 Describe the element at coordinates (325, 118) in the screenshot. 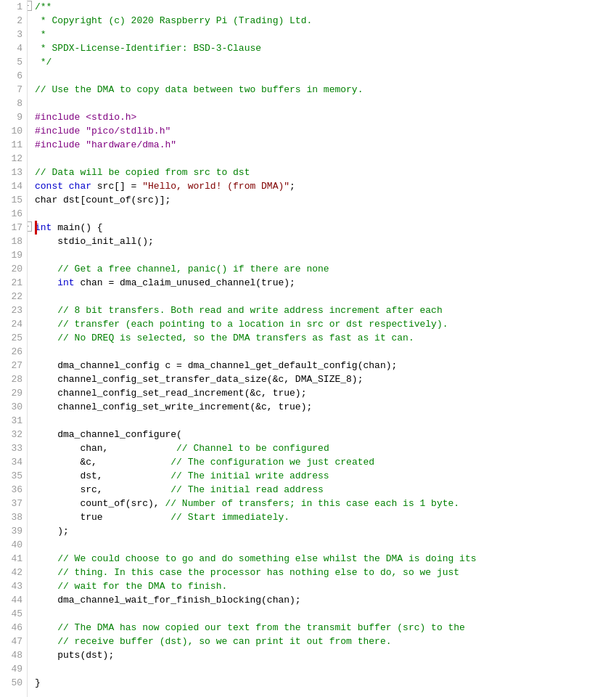

I see `code-line: #include <stdio.h>` at that location.